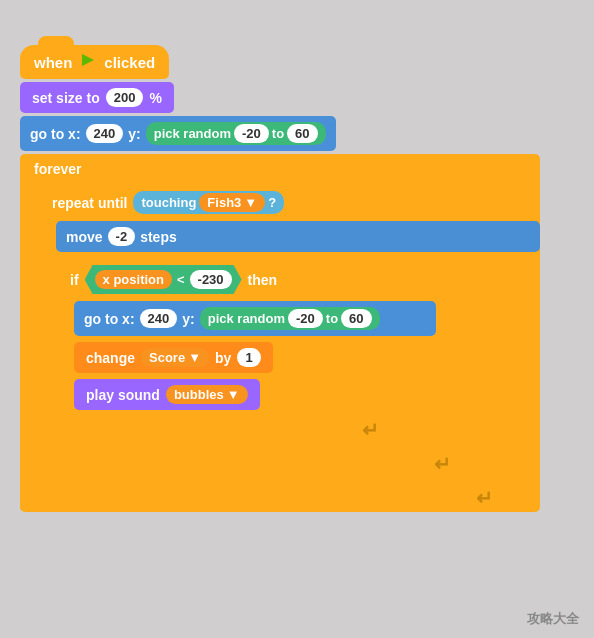 Image resolution: width=594 pixels, height=638 pixels. Describe the element at coordinates (442, 464) in the screenshot. I see `repeat-arrow: ↵` at that location.